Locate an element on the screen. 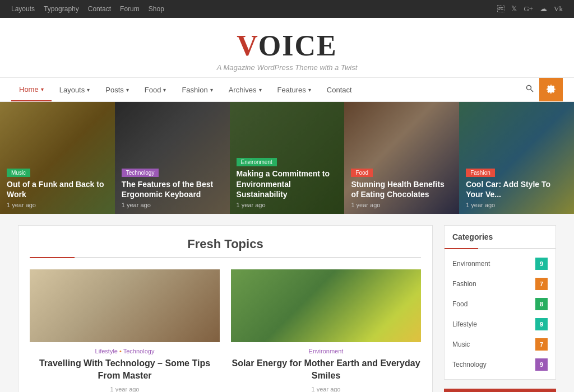 The width and height of the screenshot is (574, 392). categories-widget: Categories Environment 9 Fashion 7 Food … is located at coordinates (500, 302).